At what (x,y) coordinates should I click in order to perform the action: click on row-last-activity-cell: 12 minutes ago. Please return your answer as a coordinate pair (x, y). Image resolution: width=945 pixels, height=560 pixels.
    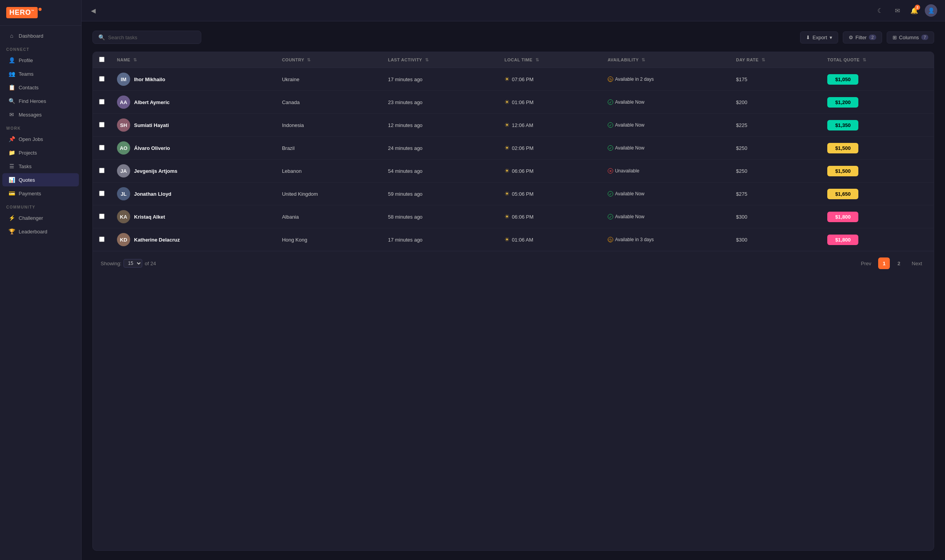
    Looking at the image, I should click on (440, 125).